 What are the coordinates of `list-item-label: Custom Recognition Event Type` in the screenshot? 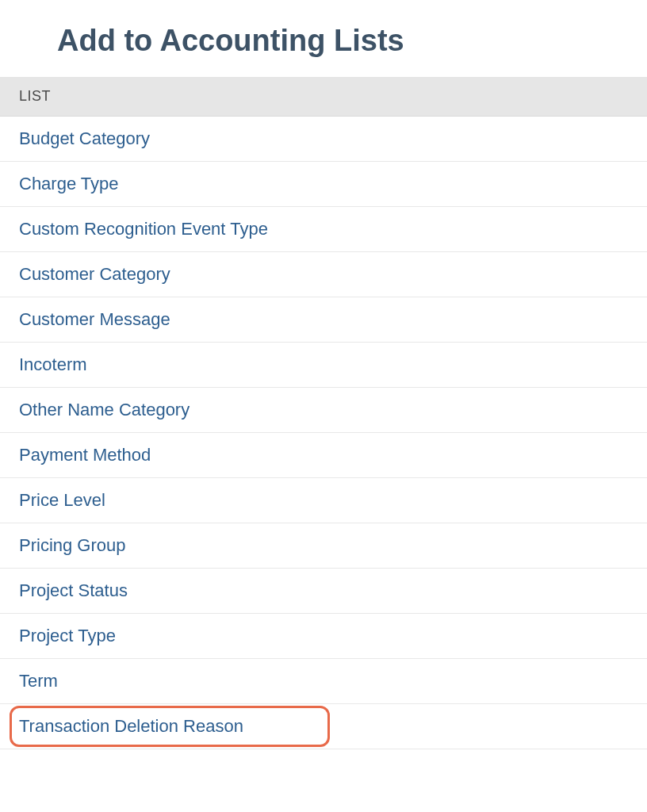 It's located at (144, 228).